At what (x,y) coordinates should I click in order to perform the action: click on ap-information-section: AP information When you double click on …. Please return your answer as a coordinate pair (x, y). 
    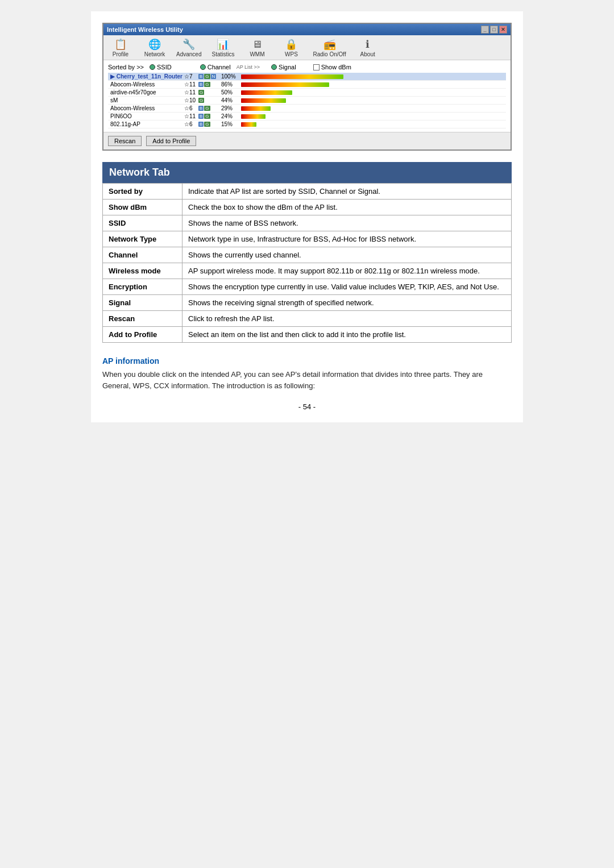
    Looking at the image, I should click on (307, 374).